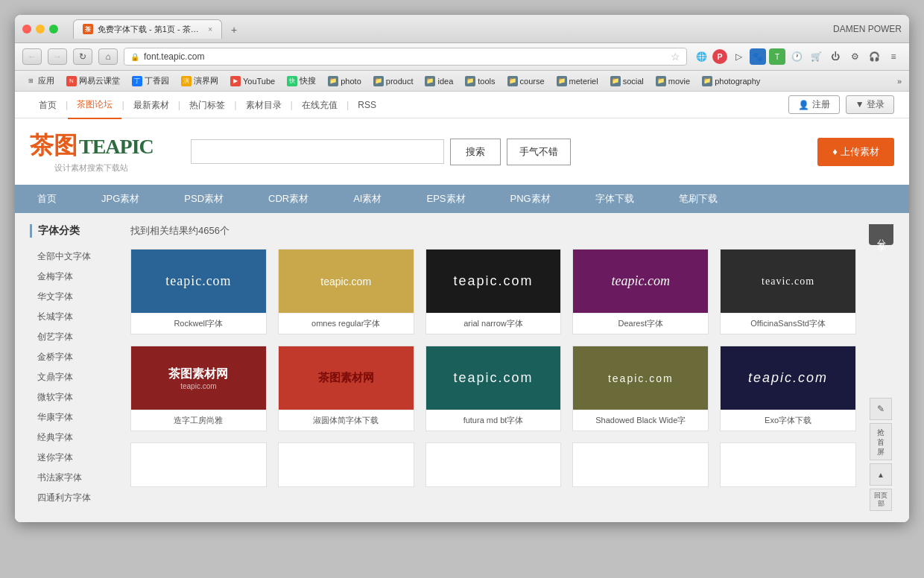 This screenshot has width=924, height=578. What do you see at coordinates (198, 292) in the screenshot?
I see `font-card-rockwell: teapic.com Rockwell字体` at bounding box center [198, 292].